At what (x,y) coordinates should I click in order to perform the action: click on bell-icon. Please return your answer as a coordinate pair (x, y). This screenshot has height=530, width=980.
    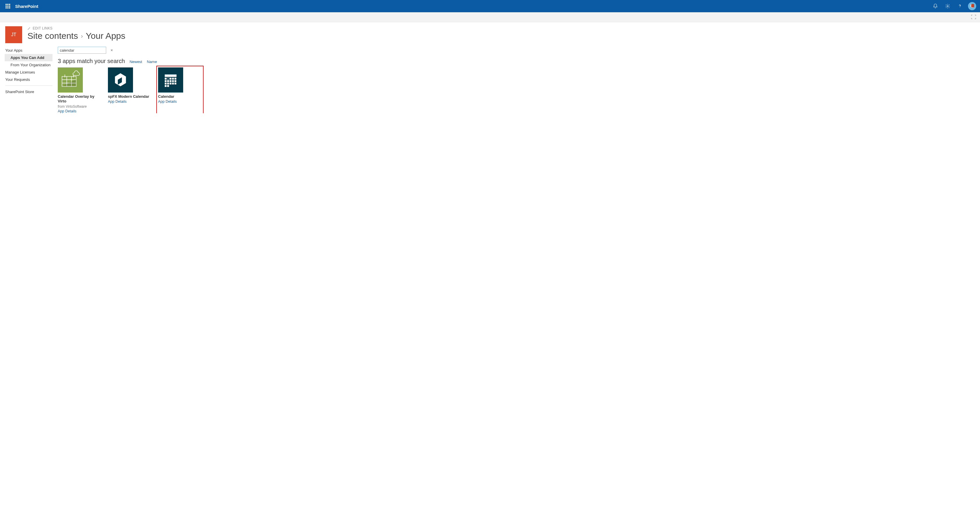
    Looking at the image, I should click on (935, 6).